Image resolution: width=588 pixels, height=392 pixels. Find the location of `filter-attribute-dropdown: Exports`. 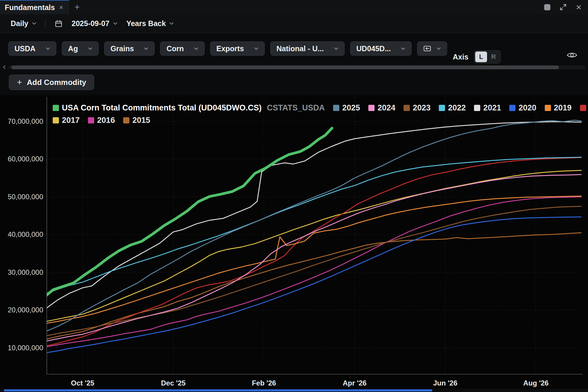

filter-attribute-dropdown: Exports is located at coordinates (237, 49).